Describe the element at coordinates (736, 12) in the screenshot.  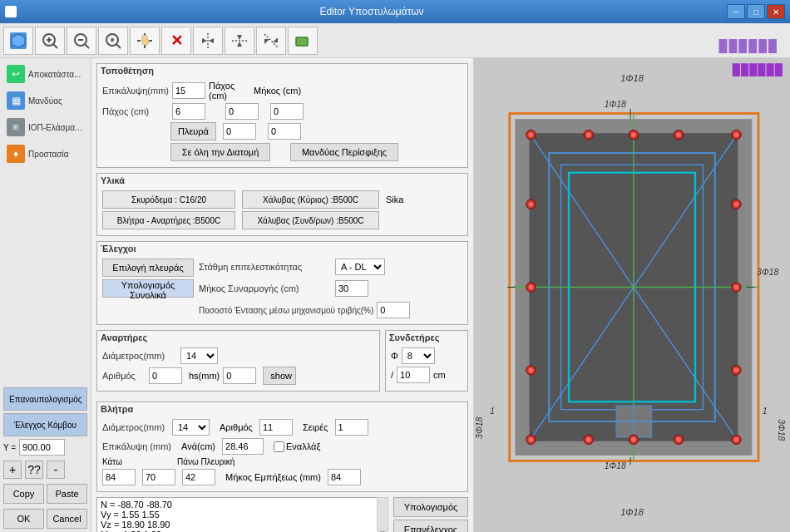
I see `minimize-button: ─` at that location.